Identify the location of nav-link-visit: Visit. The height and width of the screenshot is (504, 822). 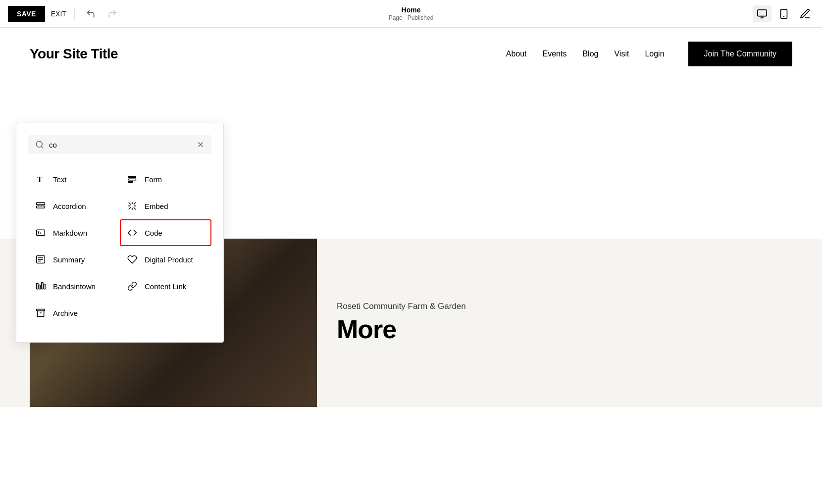
(621, 54).